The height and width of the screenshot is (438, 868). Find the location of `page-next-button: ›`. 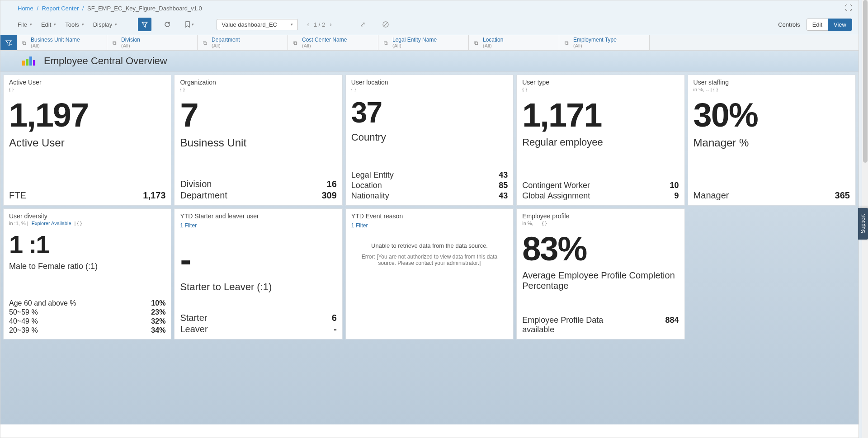

page-next-button: › is located at coordinates (331, 24).